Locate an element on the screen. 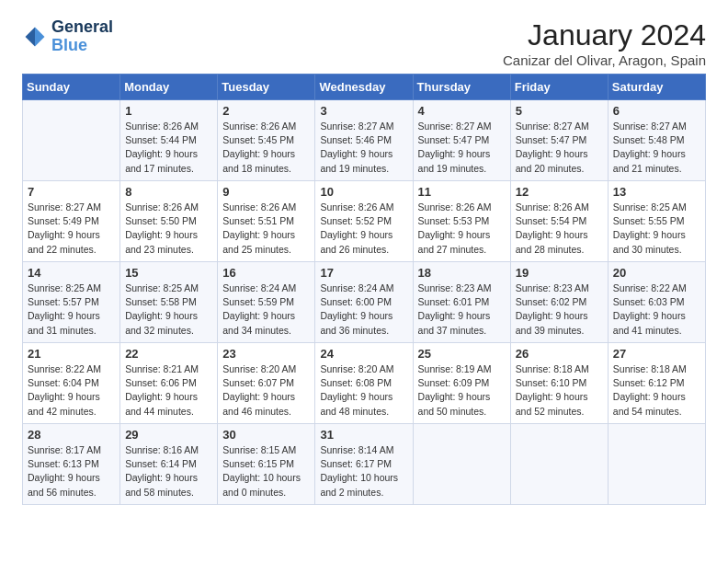 Image resolution: width=728 pixels, height=563 pixels. day-cell: 22Sunrise: 8:21 AM Sunset: 6:06 PM Dayli… is located at coordinates (169, 384).